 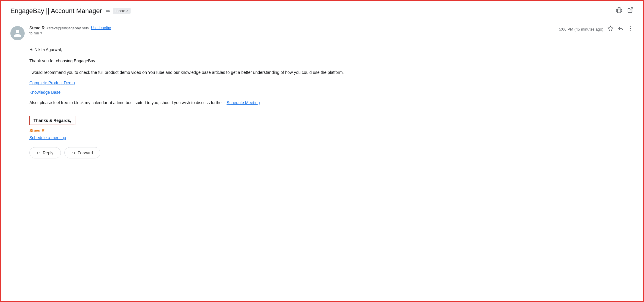 I want to click on knowledge-base-link: Knowledge Base, so click(x=45, y=92).